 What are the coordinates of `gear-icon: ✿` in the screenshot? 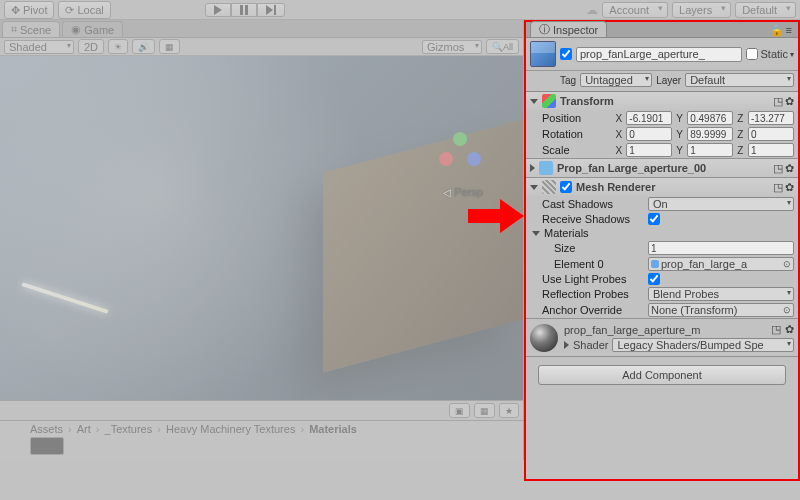 It's located at (790, 102).